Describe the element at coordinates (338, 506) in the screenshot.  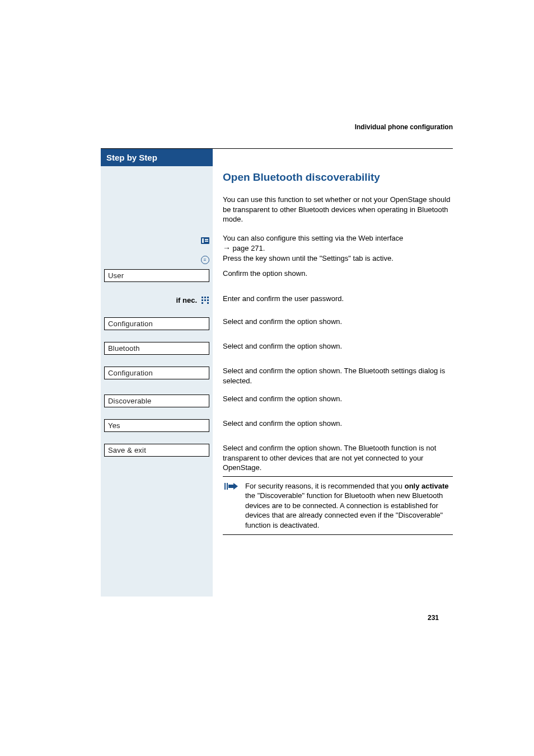
I see `security-note: For security reasons, it is recommended …` at that location.